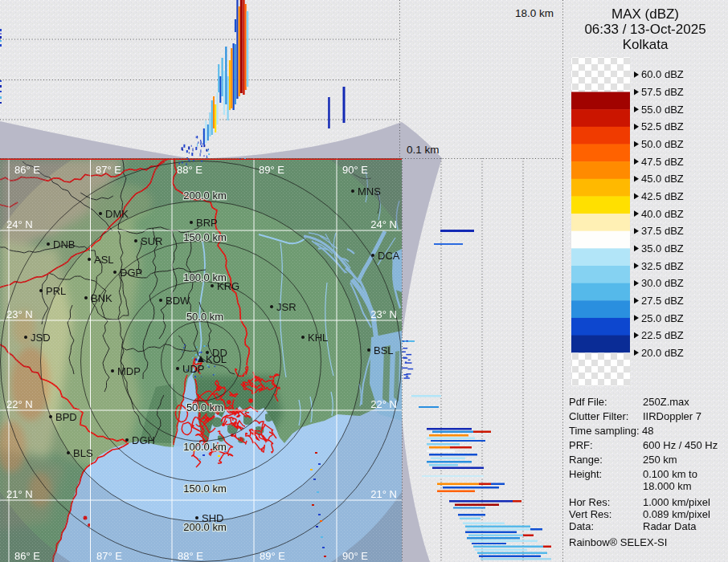 The width and height of the screenshot is (728, 562). What do you see at coordinates (646, 45) in the screenshot?
I see `svg-text: Kolkata` at bounding box center [646, 45].